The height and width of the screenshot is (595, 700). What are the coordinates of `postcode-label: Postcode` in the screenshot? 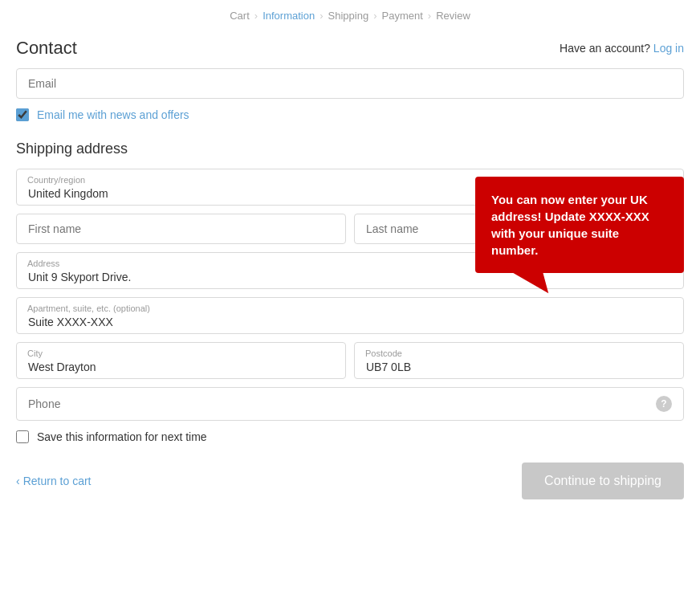 It's located at (384, 353).